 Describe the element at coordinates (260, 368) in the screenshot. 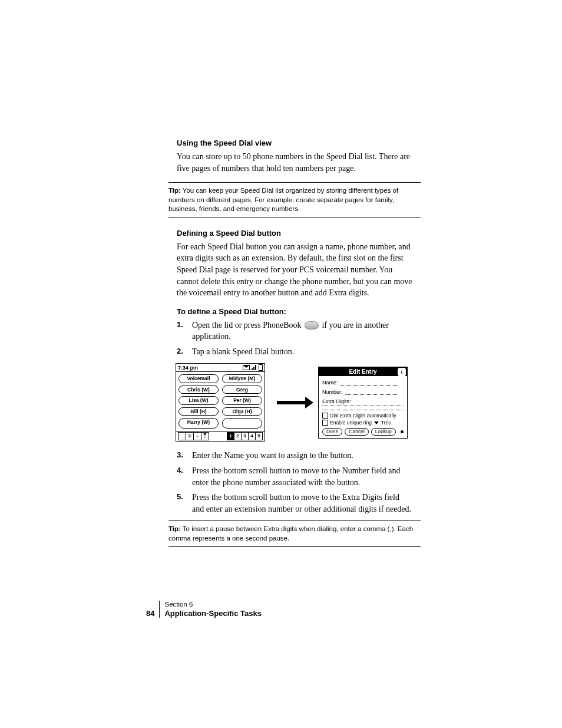

I see `battery-icon` at that location.